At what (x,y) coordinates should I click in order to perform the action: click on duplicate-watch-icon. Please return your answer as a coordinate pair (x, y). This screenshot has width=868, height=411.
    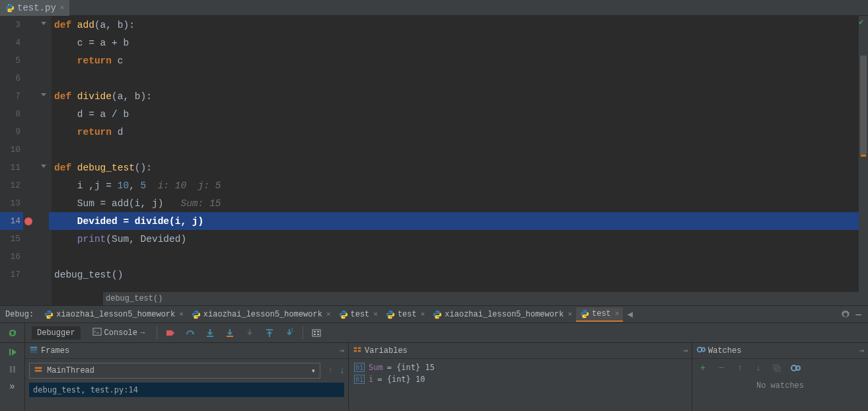
    Looking at the image, I should click on (777, 368).